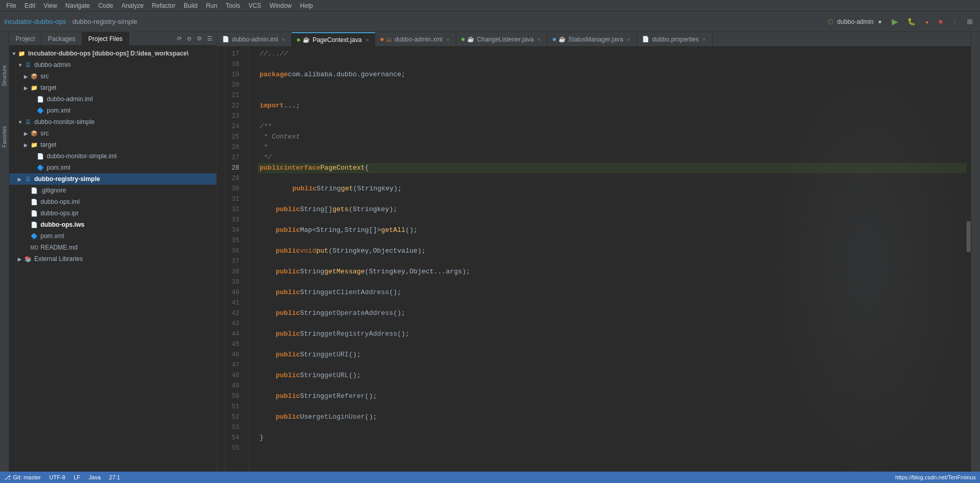 This screenshot has width=980, height=483. Describe the element at coordinates (113, 122) in the screenshot. I see `tree-item-dubbo-monitor-simple: ▼ ☰ dubbo-monitor-simple` at that location.